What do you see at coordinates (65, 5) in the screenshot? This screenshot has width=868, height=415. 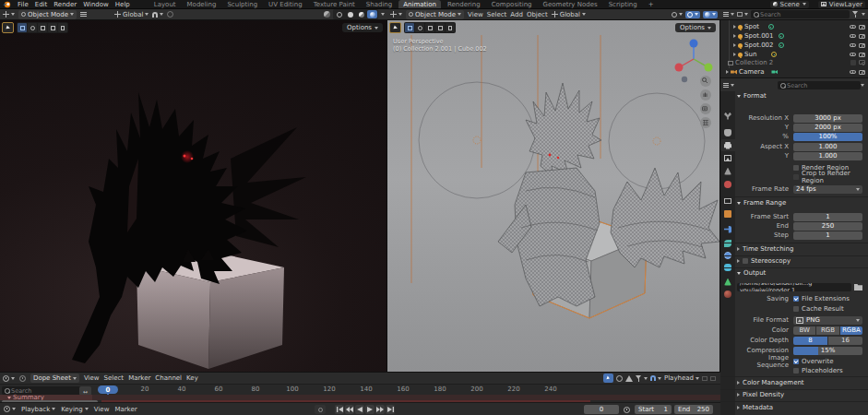 I see `menu-render: Render` at bounding box center [65, 5].